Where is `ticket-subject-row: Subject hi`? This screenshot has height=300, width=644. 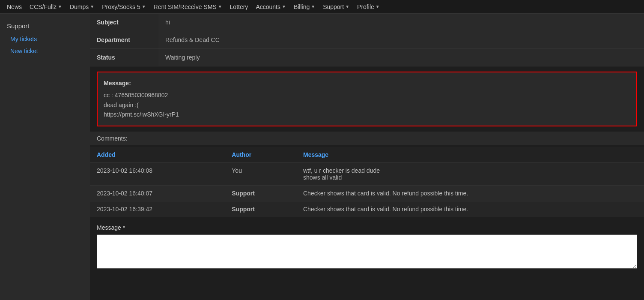
ticket-subject-row: Subject hi is located at coordinates (367, 22).